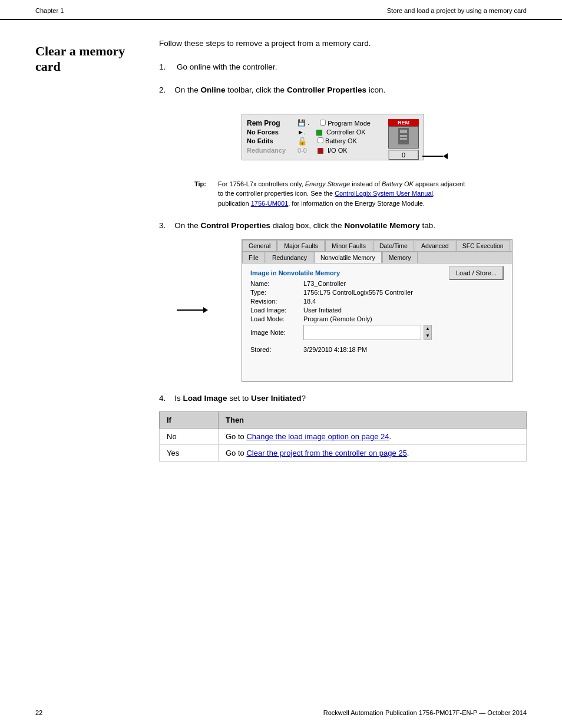  I want to click on dialog-wrapper: General Major Faults Minor Faults Date/T…, so click(366, 311).